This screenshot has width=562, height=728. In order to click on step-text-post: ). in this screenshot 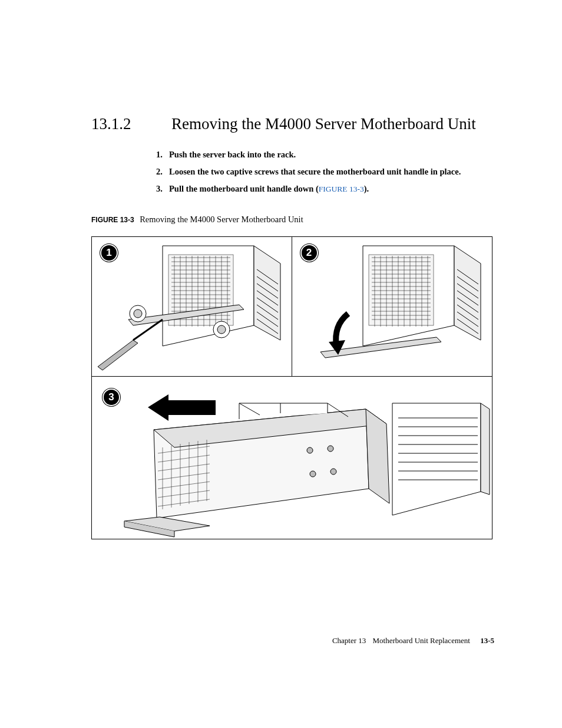, I will do `click(366, 189)`.